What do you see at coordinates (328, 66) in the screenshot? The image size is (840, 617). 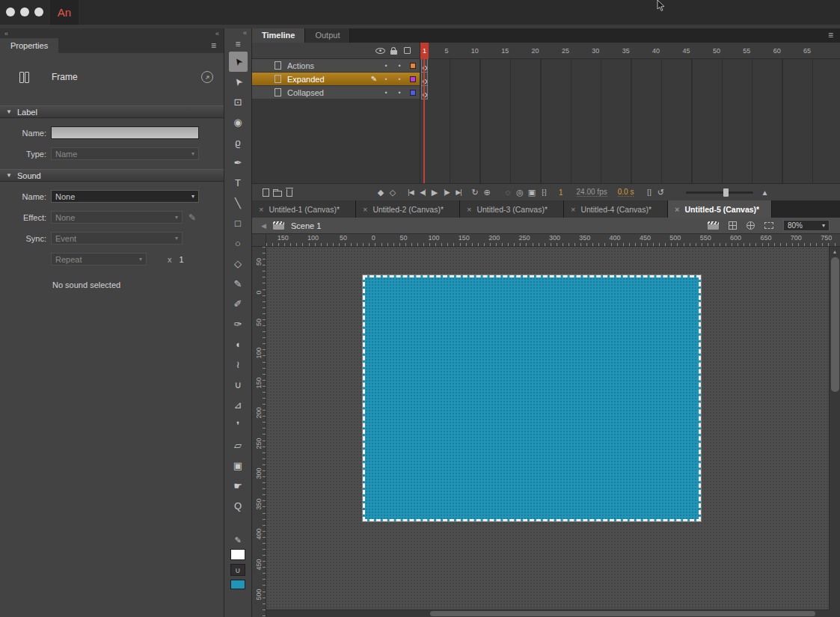 I see `layer-name: Actions` at bounding box center [328, 66].